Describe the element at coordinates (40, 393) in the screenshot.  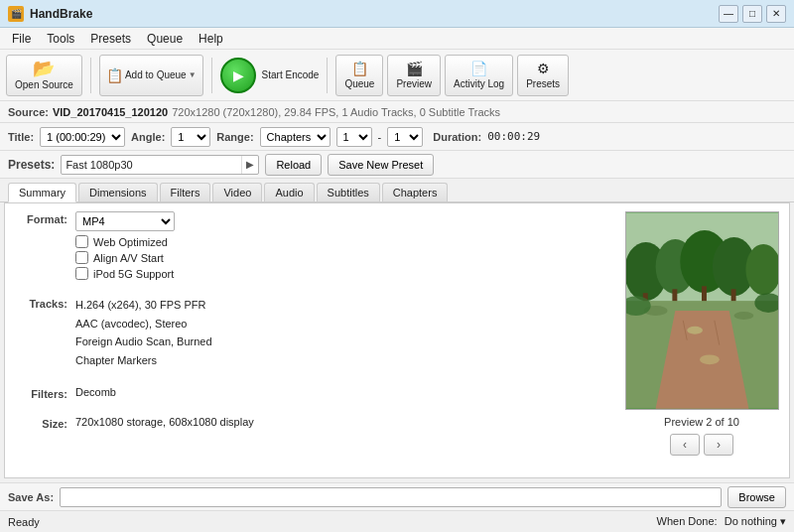
I see `filters-label: Filters:` at that location.